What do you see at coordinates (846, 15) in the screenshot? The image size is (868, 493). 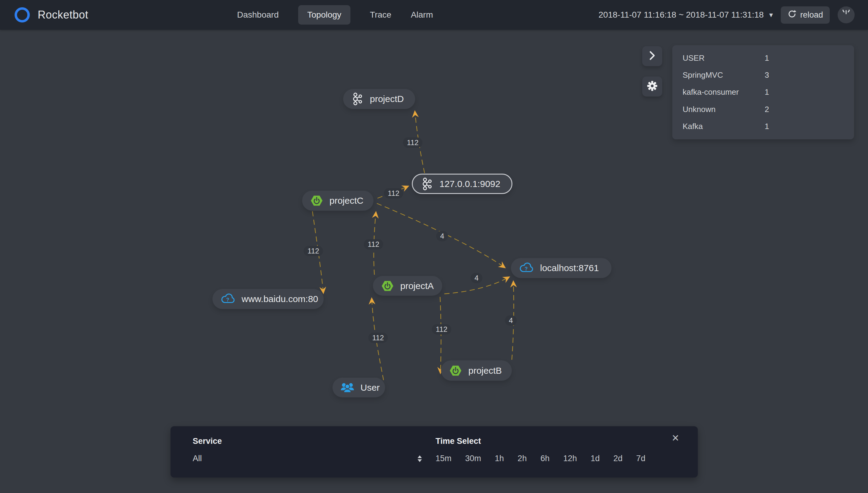 I see `power-button` at bounding box center [846, 15].